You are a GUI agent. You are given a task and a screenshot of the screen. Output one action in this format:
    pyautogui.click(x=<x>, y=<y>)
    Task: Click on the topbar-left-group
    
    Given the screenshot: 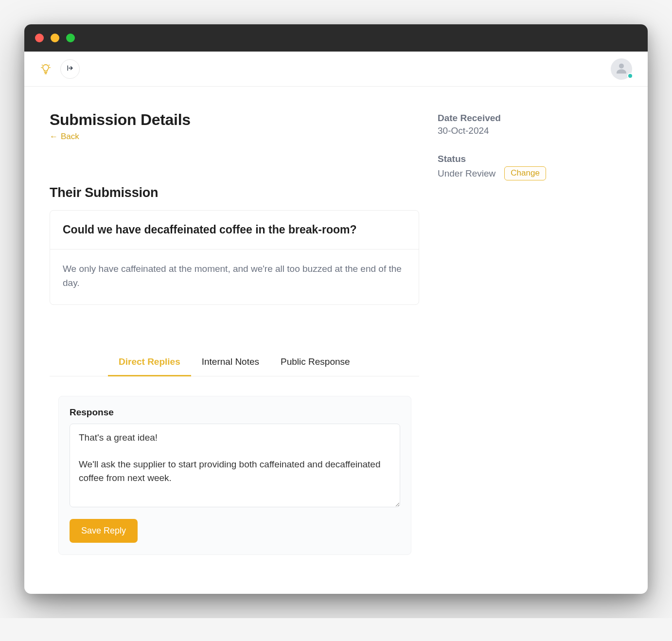 What is the action you would take?
    pyautogui.click(x=60, y=69)
    